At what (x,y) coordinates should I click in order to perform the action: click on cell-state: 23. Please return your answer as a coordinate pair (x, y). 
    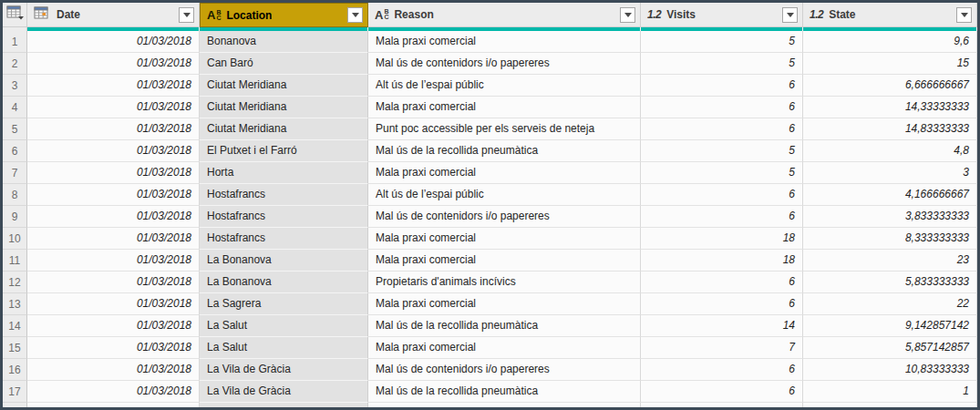
    Looking at the image, I should click on (890, 261).